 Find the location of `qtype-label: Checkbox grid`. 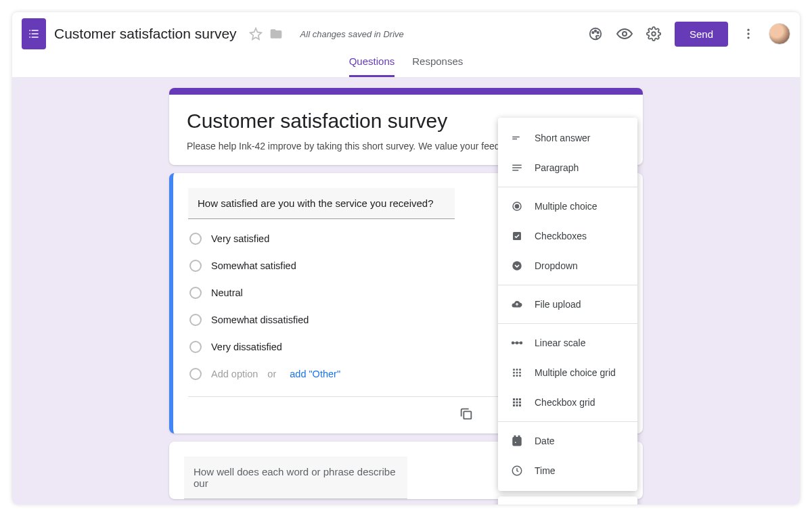

qtype-label: Checkbox grid is located at coordinates (565, 402).